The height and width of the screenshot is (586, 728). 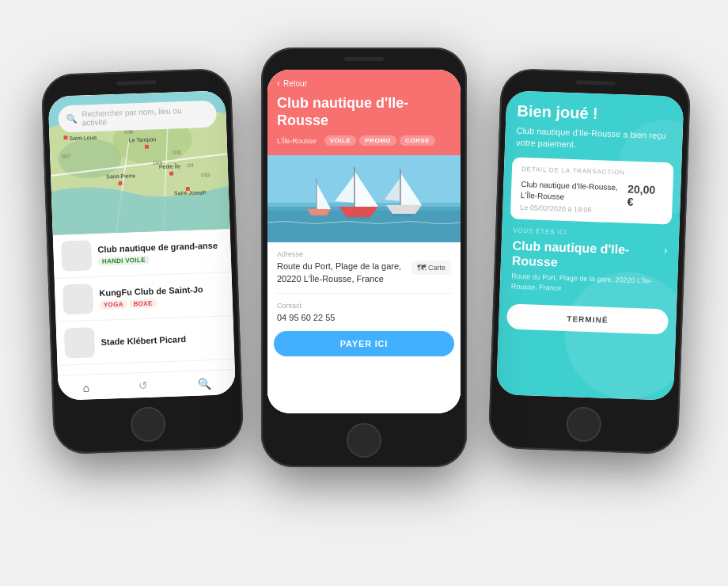 I want to click on tag-promo: PROMO, so click(x=378, y=141).